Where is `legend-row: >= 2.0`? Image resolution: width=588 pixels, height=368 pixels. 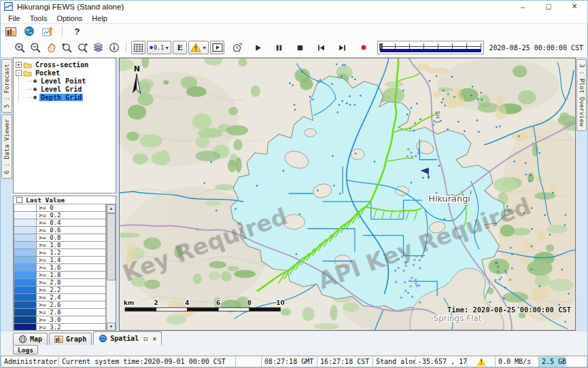 legend-row: >= 2.0 is located at coordinates (60, 282).